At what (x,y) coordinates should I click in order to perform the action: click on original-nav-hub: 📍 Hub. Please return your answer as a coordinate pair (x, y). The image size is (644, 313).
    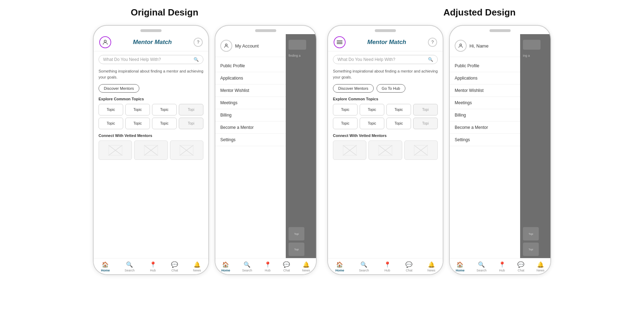
    Looking at the image, I should click on (153, 267).